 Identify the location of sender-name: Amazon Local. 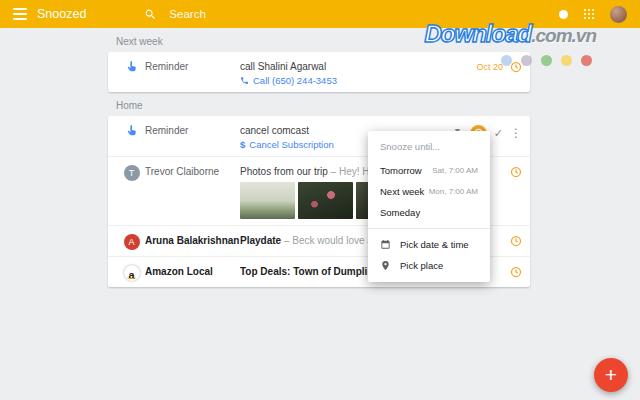
(192, 270).